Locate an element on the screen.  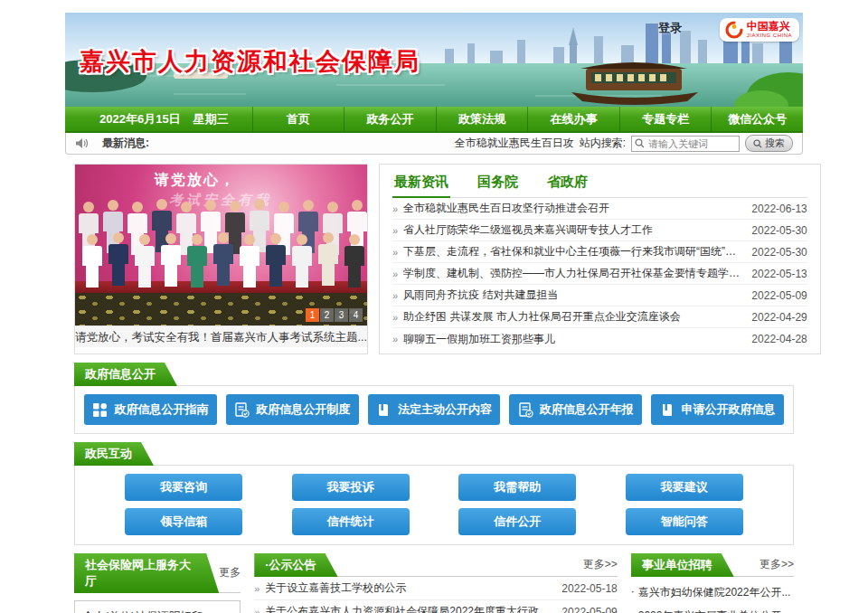
news-title: 全市稳就业惠民生百日攻坚行动推进会召开 is located at coordinates (571, 208).